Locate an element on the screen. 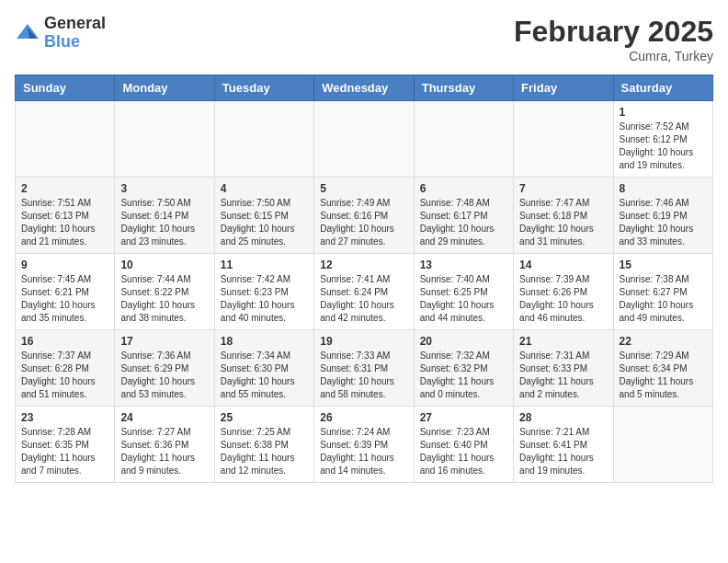  day-number: 12 is located at coordinates (364, 265).